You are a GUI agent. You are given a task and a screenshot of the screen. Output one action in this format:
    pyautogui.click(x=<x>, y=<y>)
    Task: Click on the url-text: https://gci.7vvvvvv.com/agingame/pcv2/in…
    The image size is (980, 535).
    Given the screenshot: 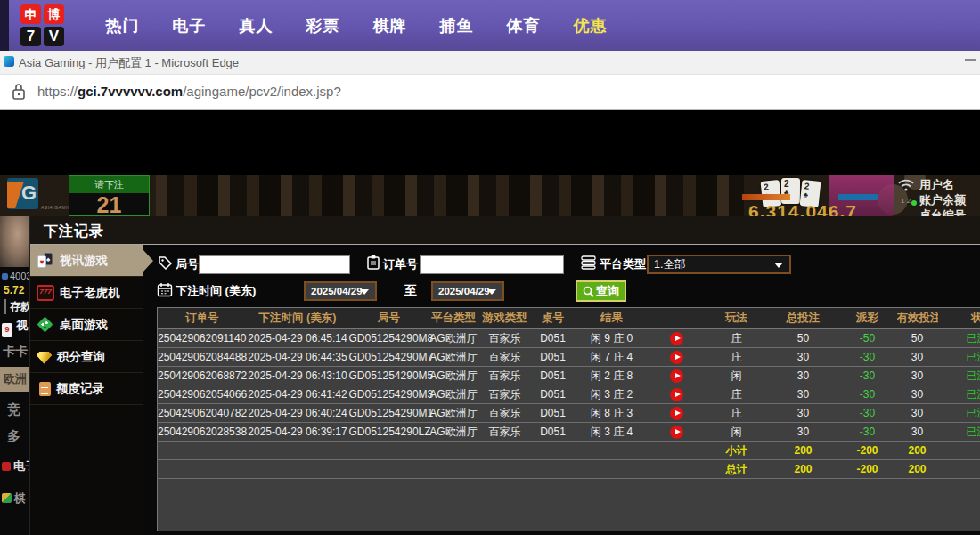 What is the action you would take?
    pyautogui.click(x=189, y=91)
    